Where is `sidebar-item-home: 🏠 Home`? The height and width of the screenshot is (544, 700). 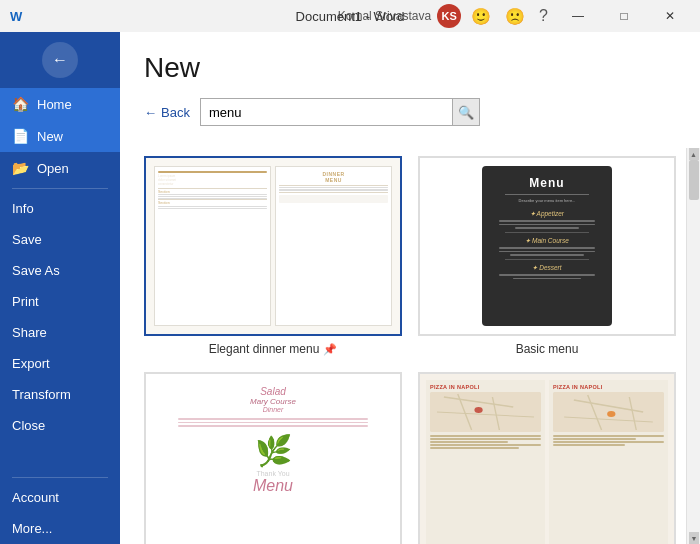 sidebar-item-home: 🏠 Home is located at coordinates (60, 104).